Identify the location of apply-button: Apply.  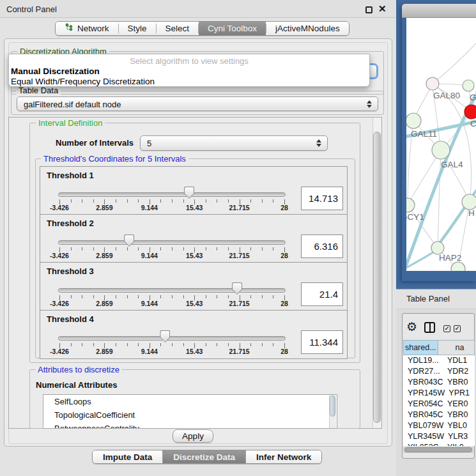
(193, 436).